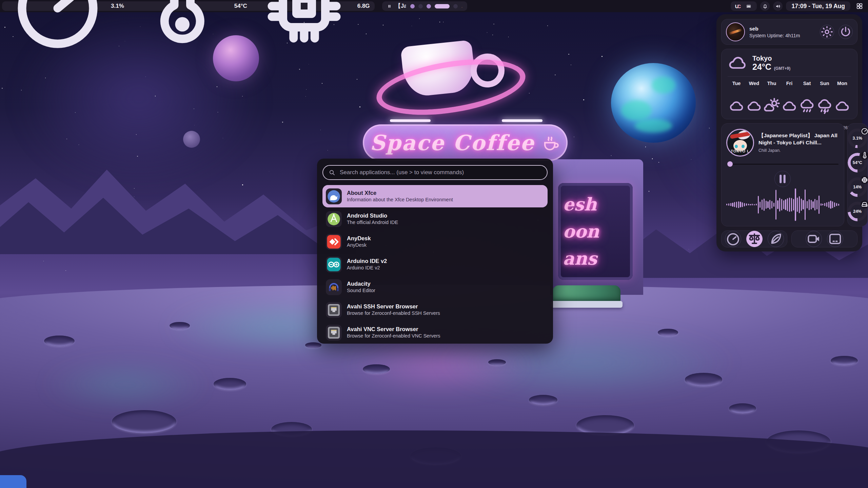 The width and height of the screenshot is (868, 488). Describe the element at coordinates (825, 106) in the screenshot. I see `storm-icon` at that location.